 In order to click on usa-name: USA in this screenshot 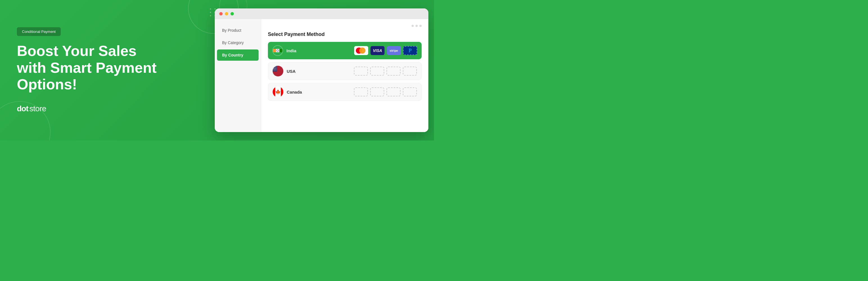, I will do `click(295, 71)`.